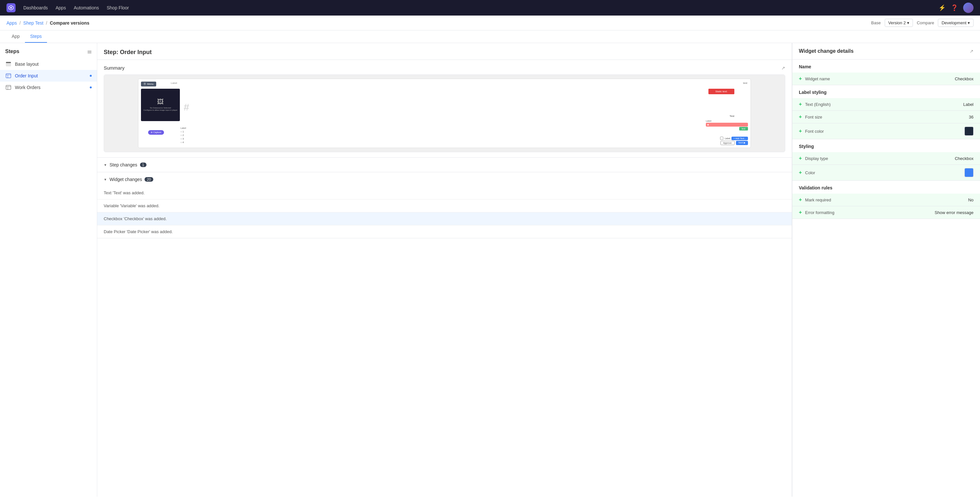  What do you see at coordinates (800, 200) in the screenshot?
I see `mark-required-plus-icon: +` at bounding box center [800, 200].